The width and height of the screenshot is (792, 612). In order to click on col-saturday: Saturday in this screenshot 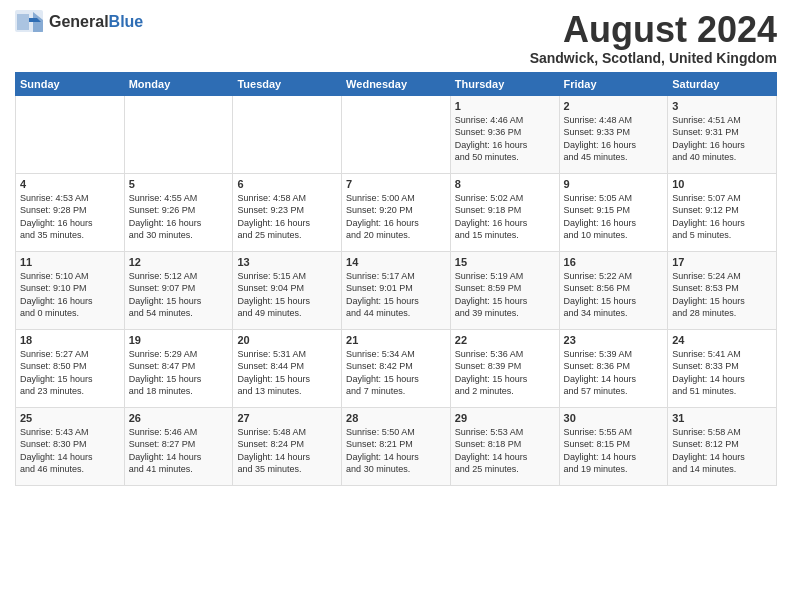, I will do `click(722, 84)`.